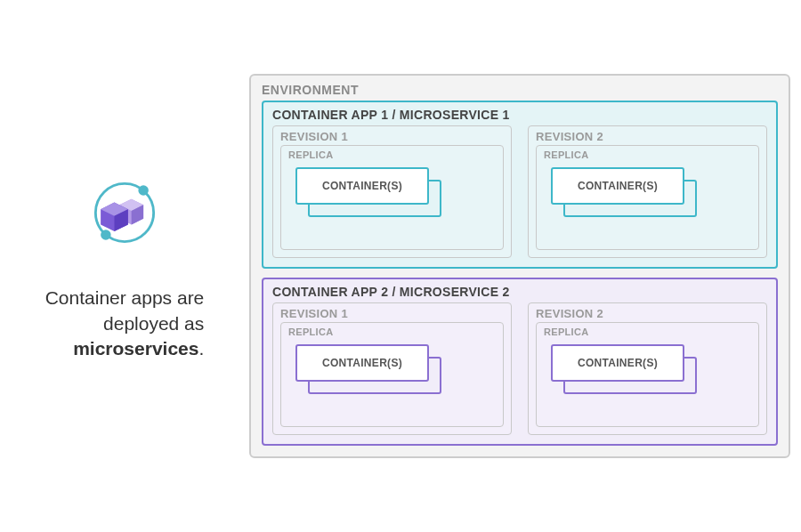 The width and height of the screenshot is (801, 532). What do you see at coordinates (125, 214) in the screenshot?
I see `container-apps-icon` at bounding box center [125, 214].